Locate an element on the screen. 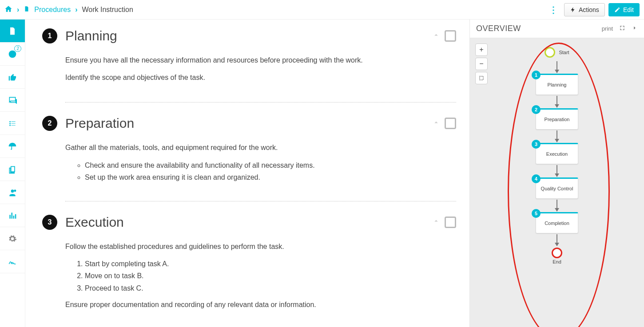  sidebar-item-comments is located at coordinates (12, 100).